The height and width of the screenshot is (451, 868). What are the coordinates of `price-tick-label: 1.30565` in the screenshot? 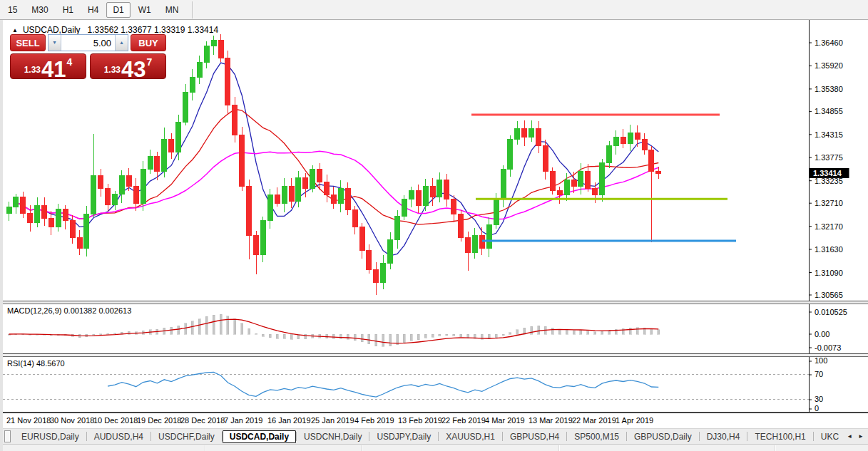 It's located at (829, 295).